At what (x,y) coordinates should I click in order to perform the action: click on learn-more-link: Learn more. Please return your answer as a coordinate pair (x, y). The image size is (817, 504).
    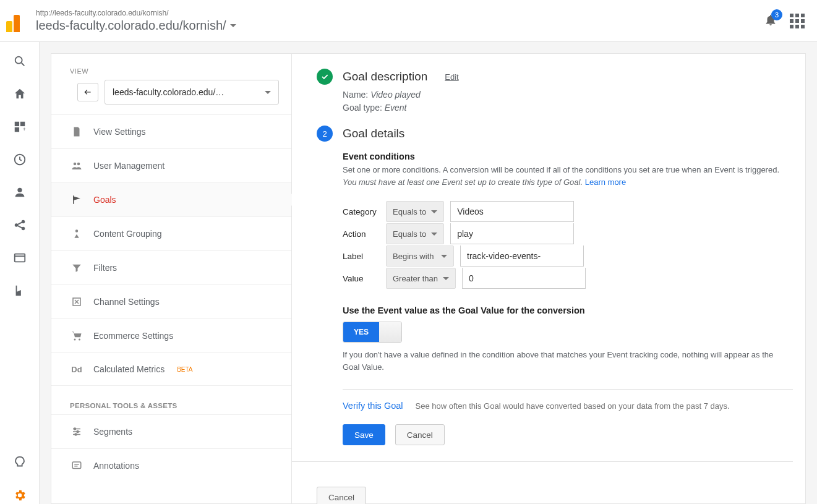
    Looking at the image, I should click on (605, 182).